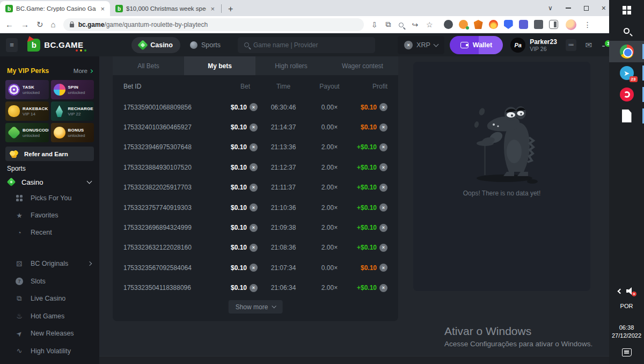  Describe the element at coordinates (83, 71) in the screenshot. I see `vip-more-link: More` at that location.